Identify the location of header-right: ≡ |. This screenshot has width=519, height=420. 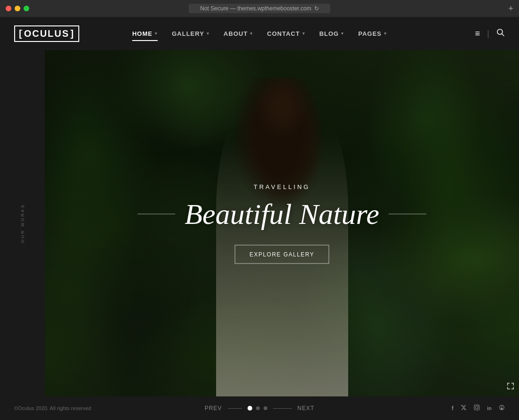
(490, 34).